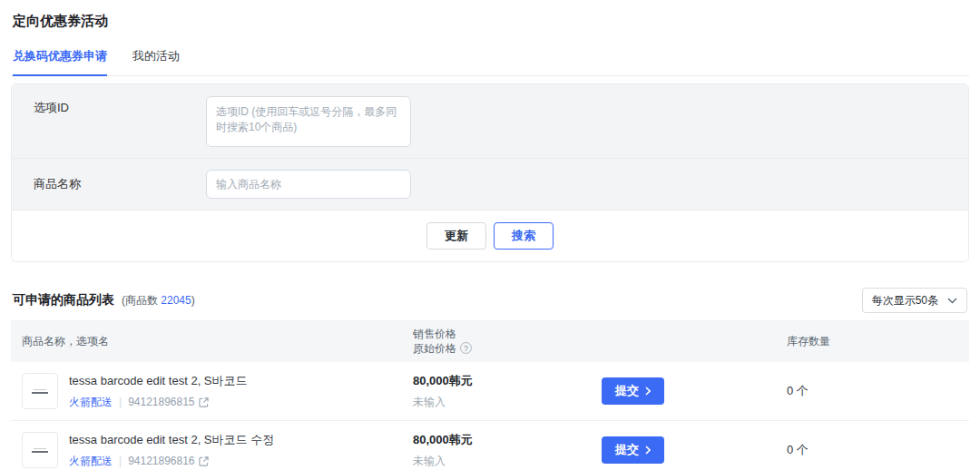 This screenshot has width=980, height=470. I want to click on page-title: 定向优惠券活动, so click(490, 15).